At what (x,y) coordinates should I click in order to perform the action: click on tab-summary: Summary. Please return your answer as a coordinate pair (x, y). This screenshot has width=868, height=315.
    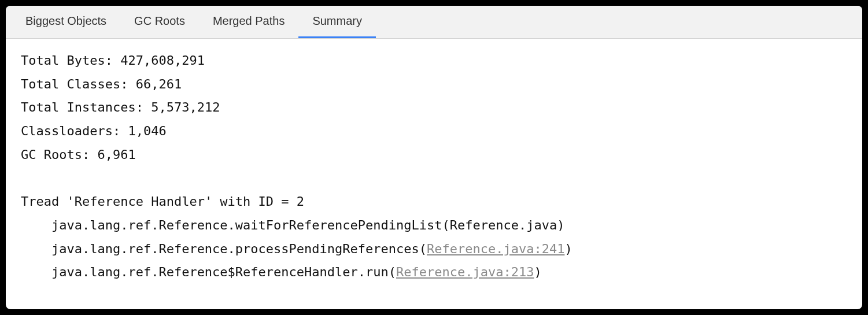
    Looking at the image, I should click on (337, 22).